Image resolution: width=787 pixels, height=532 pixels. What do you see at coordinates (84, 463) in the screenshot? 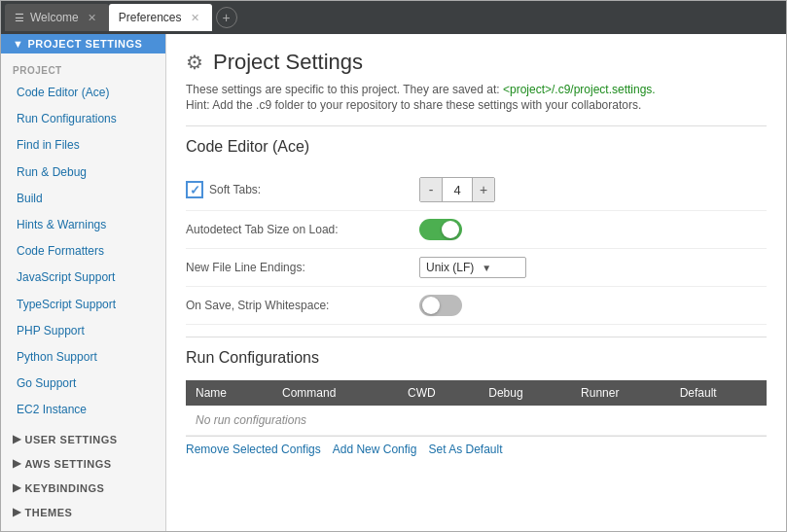
I see `sidebar-aws-settings-header: ▶ AWS SETTINGS` at bounding box center [84, 463].